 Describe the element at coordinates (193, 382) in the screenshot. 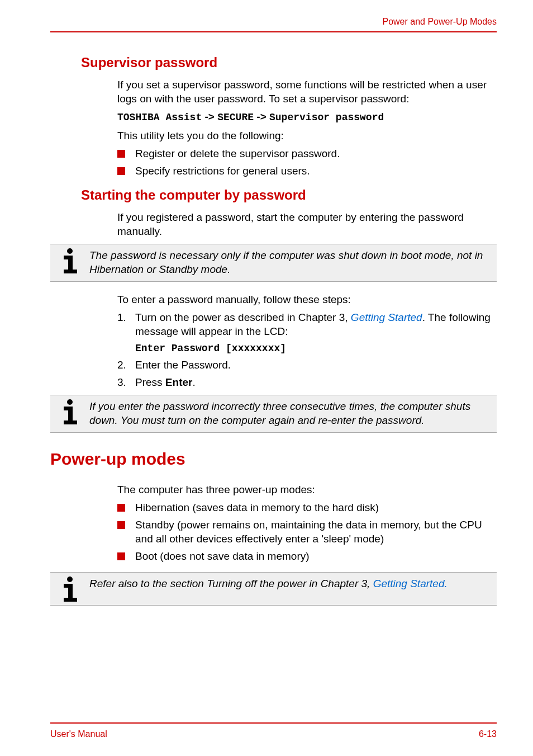

I see `step-text-post: .` at that location.